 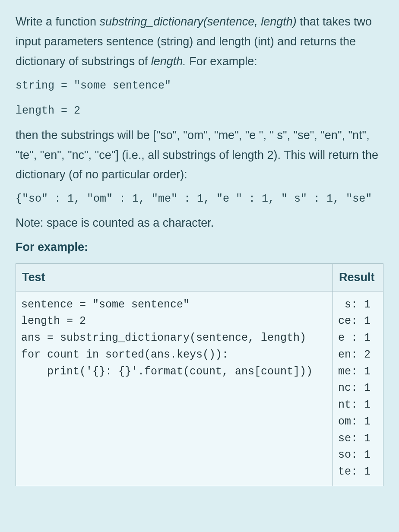 I want to click on length-emphasis: length., so click(x=168, y=61).